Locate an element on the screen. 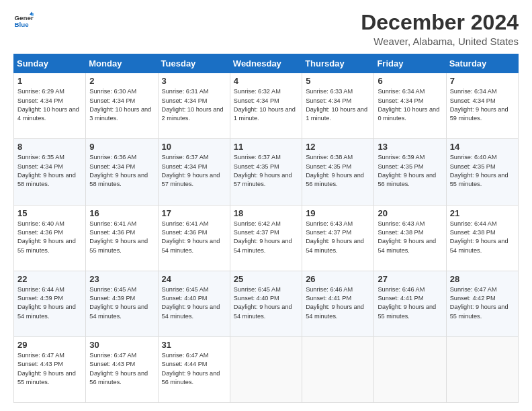 This screenshot has width=532, height=411. calendar-cell: 13Sunrise: 6:39 AM Sunset: 4:35 PM Dayli… is located at coordinates (410, 172).